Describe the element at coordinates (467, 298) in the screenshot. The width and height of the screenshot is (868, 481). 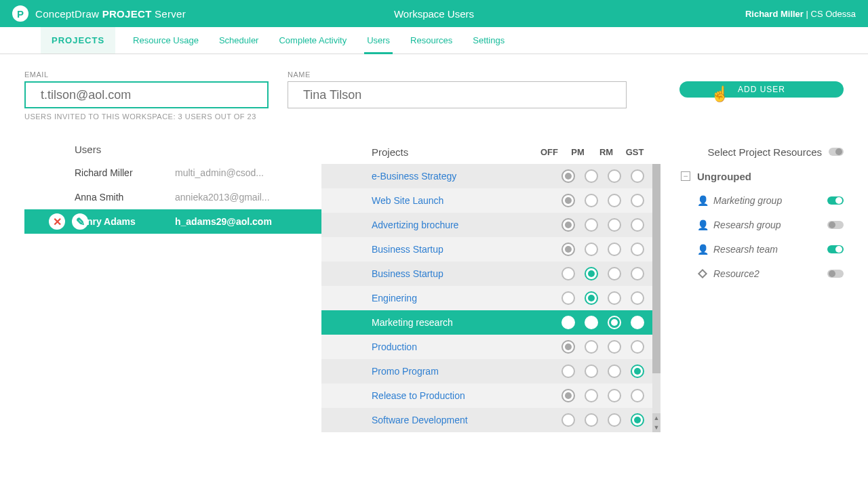
I see `project-name: Enginering` at that location.